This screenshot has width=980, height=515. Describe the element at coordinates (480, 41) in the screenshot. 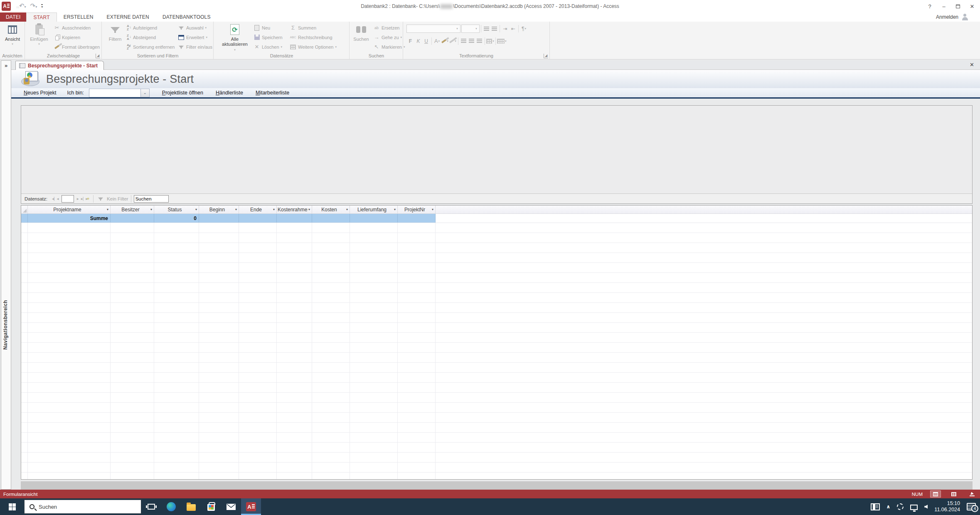

I see `align-right-button` at that location.